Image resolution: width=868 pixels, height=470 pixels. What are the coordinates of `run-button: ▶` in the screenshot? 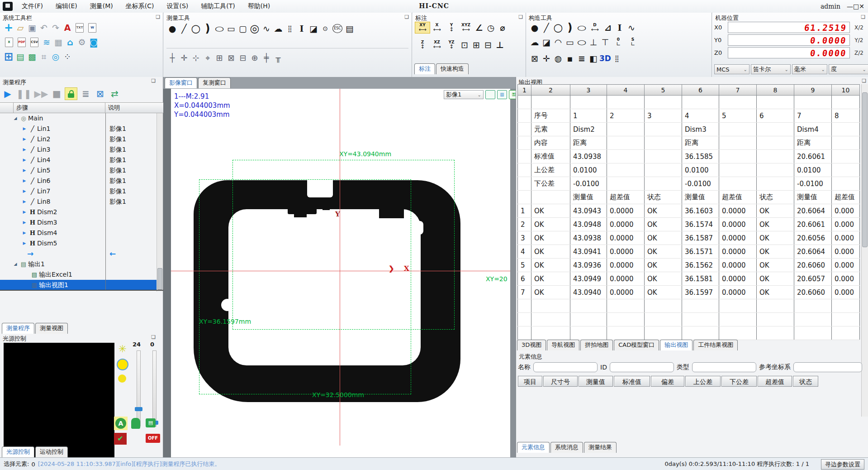 It's located at (8, 94).